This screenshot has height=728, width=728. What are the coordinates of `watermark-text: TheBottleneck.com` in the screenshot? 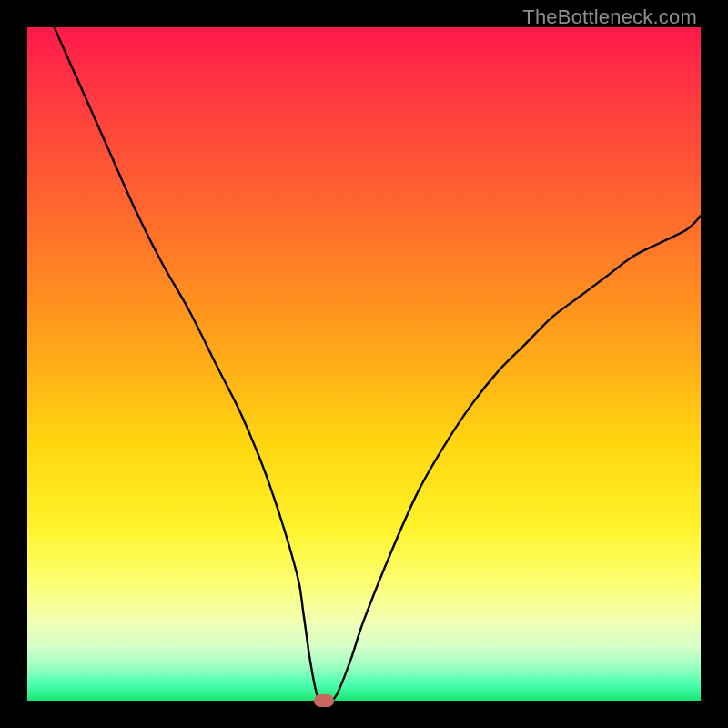 It's located at (610, 17).